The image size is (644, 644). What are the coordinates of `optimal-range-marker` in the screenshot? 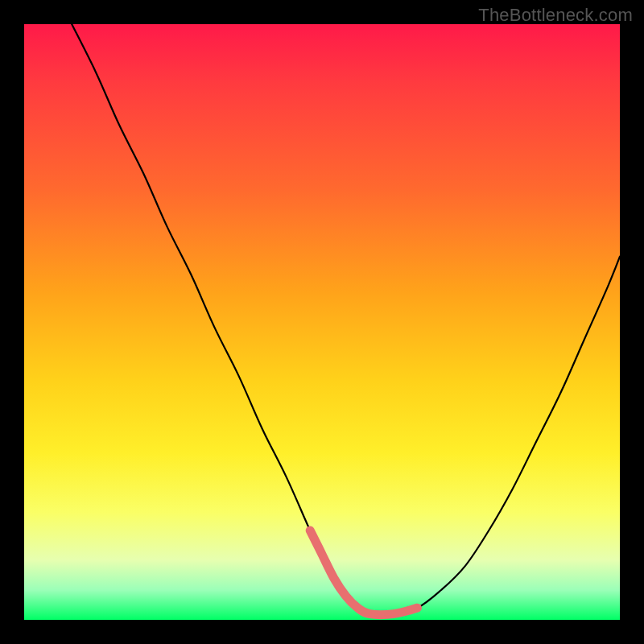 It's located at (364, 573).